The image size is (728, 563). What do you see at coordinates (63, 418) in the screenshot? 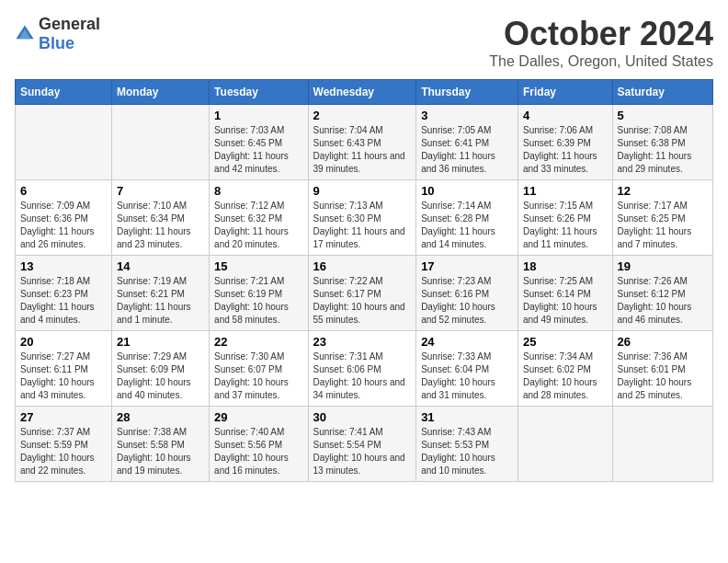
I see `day-number: 27` at bounding box center [63, 418].